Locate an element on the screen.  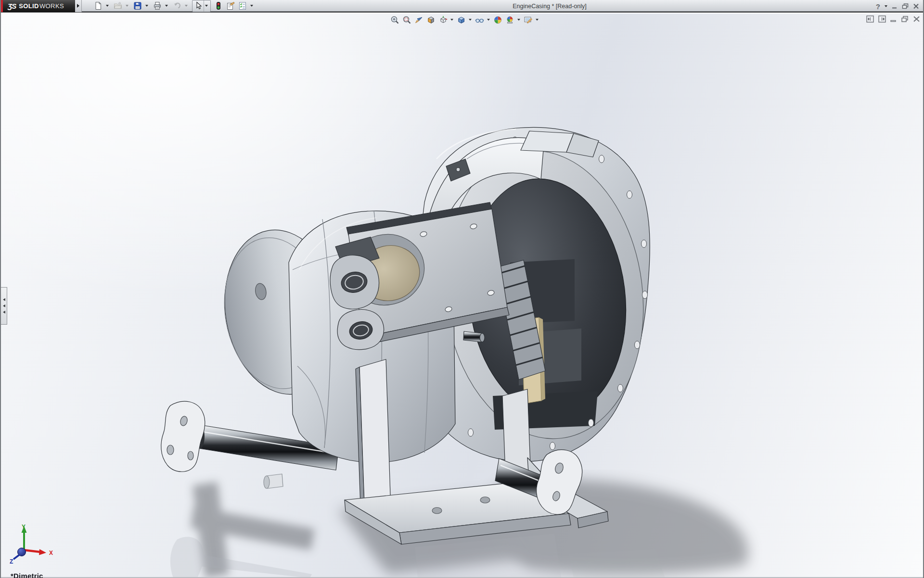
show-left-pane-button is located at coordinates (870, 19).